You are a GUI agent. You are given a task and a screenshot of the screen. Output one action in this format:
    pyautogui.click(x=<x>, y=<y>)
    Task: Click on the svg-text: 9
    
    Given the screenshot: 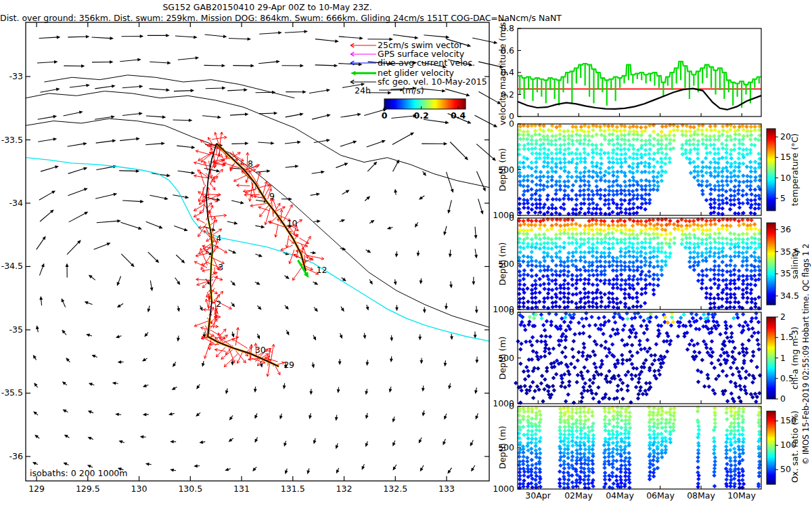 What is the action you would take?
    pyautogui.click(x=272, y=196)
    